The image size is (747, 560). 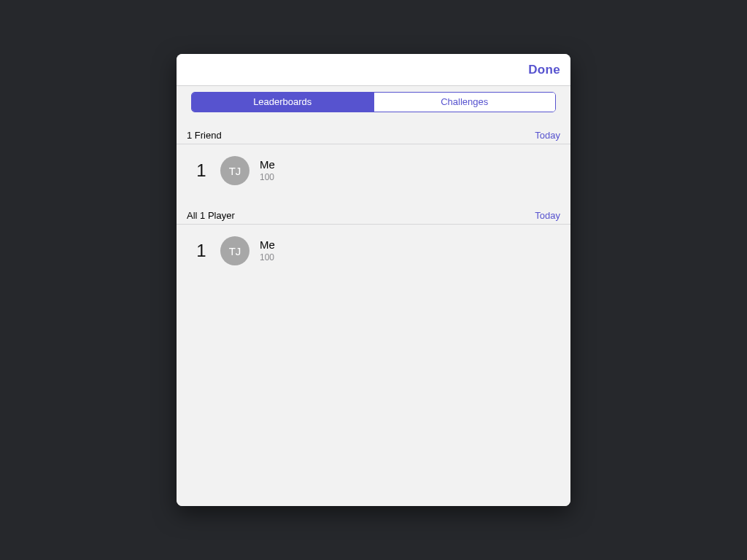 I want to click on tab-leaderboards: Leaderboards, so click(x=283, y=102).